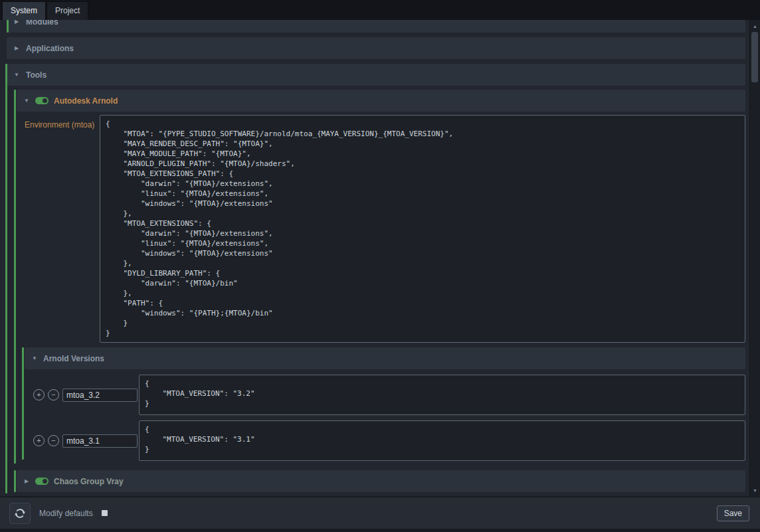 The image size is (760, 532). Describe the element at coordinates (755, 57) in the screenshot. I see `scrollbar-thumb` at that location.